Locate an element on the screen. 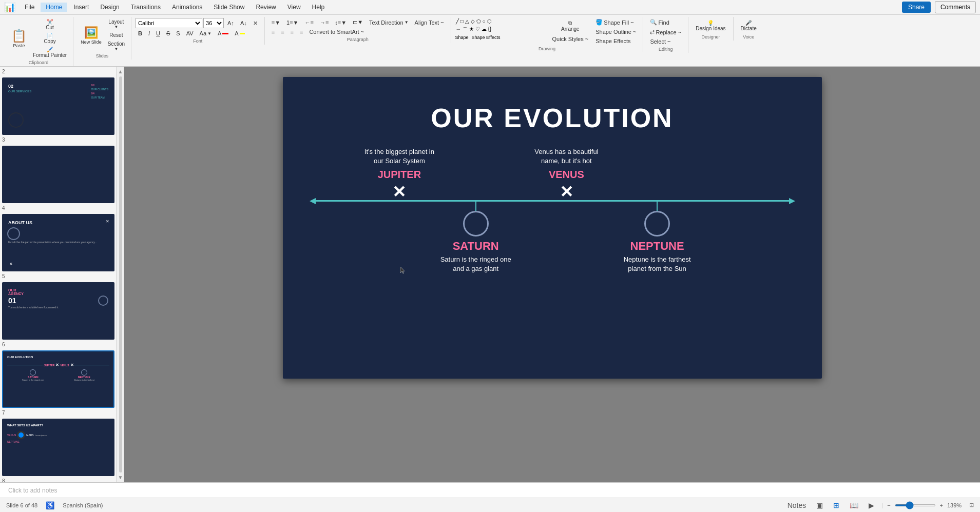  menu-file: File is located at coordinates (30, 7).